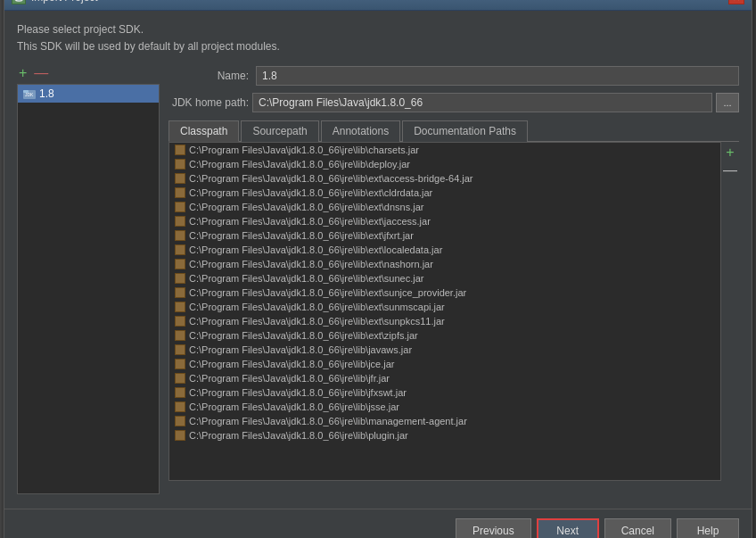 The image size is (756, 538). What do you see at coordinates (454, 76) in the screenshot?
I see `name-field-row: Name:` at bounding box center [454, 76].